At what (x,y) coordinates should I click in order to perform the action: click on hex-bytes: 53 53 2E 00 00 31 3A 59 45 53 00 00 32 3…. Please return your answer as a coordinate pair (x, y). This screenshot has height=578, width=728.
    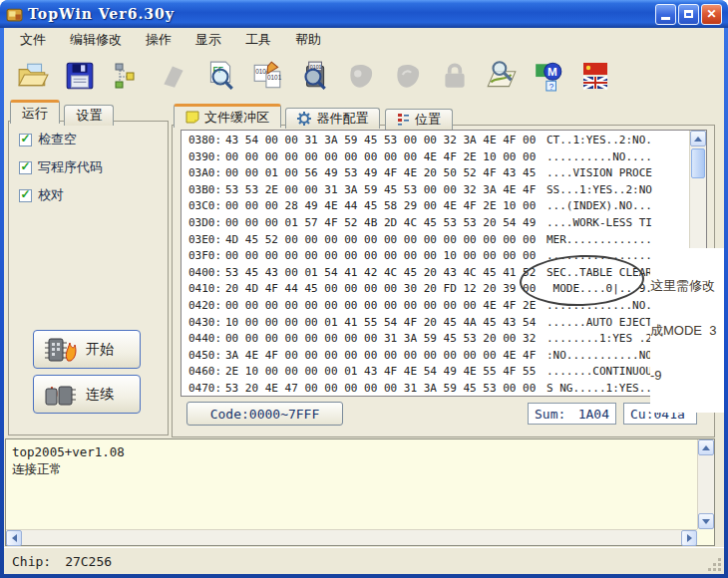
    Looking at the image, I should click on (383, 191).